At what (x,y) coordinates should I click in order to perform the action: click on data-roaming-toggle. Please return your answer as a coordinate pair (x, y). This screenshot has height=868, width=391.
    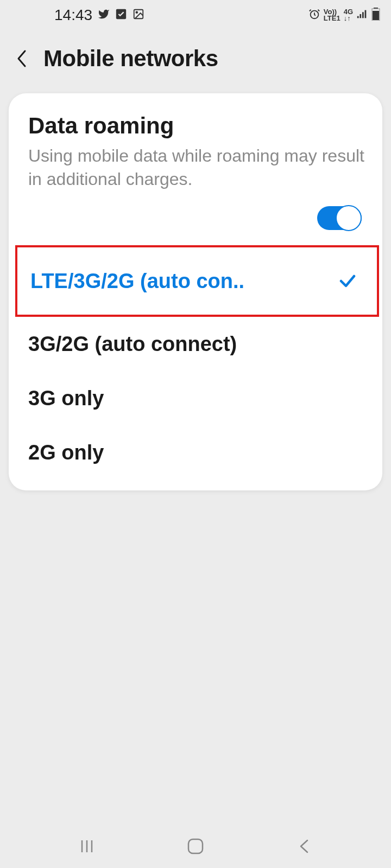
    Looking at the image, I should click on (339, 218).